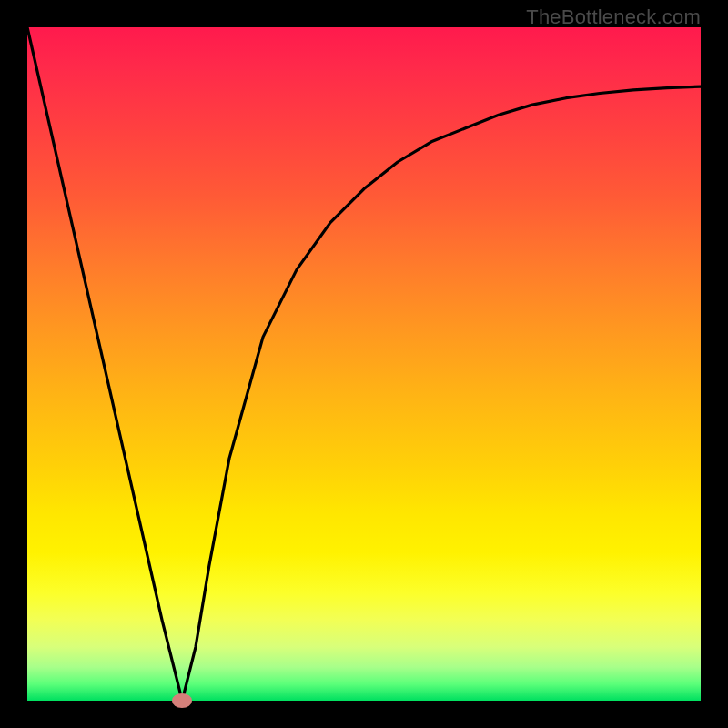 The image size is (728, 728). Describe the element at coordinates (613, 17) in the screenshot. I see `watermark-text: TheBottleneck.com` at that location.